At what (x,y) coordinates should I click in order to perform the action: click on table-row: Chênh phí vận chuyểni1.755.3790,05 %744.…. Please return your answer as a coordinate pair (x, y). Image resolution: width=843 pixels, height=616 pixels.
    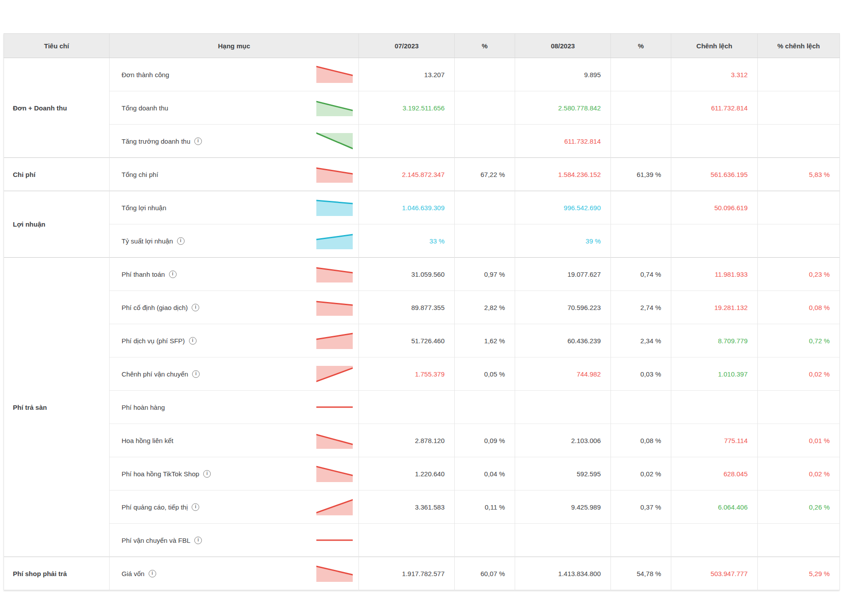
    Looking at the image, I should click on (422, 374).